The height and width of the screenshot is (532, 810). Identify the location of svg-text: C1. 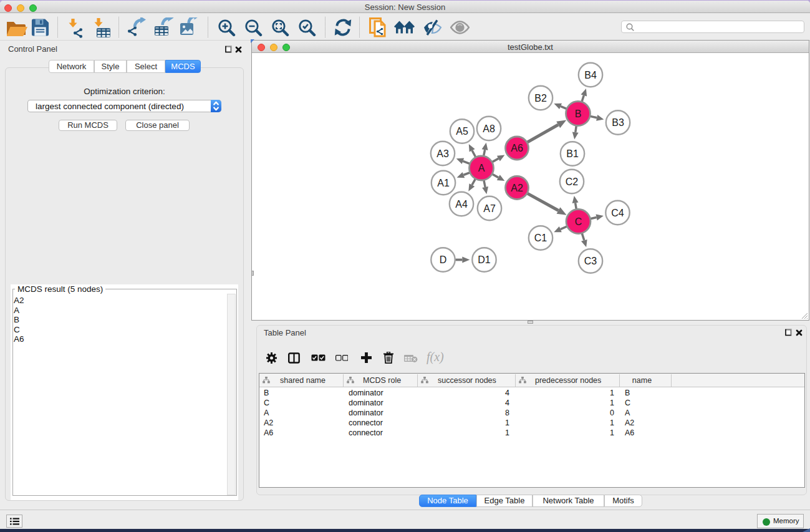
(541, 238).